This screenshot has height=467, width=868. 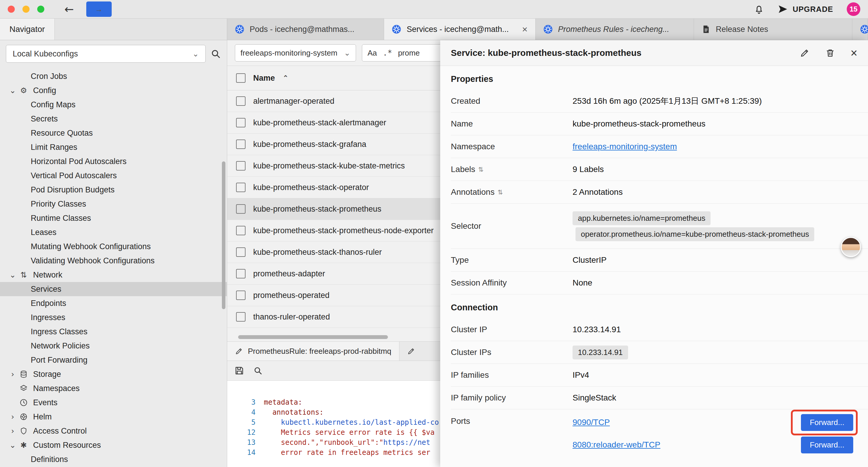 I want to click on tab-navigator: Navigator, so click(x=27, y=29).